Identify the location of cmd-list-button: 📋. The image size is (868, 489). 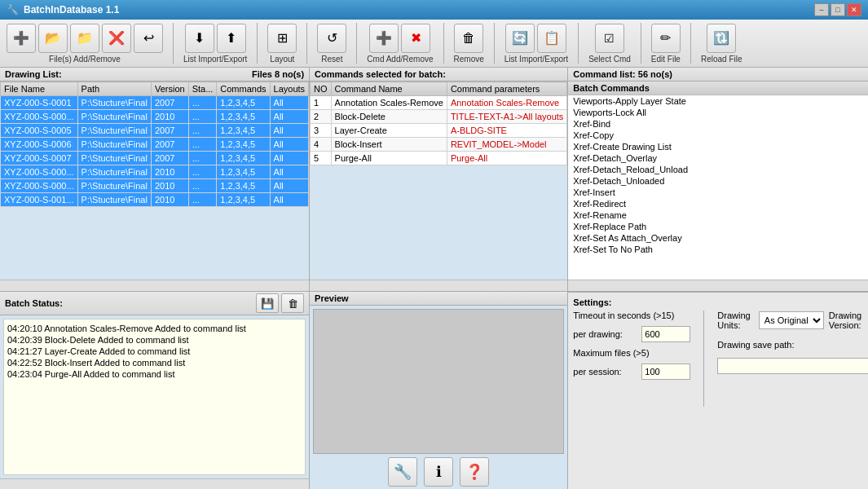
(552, 38).